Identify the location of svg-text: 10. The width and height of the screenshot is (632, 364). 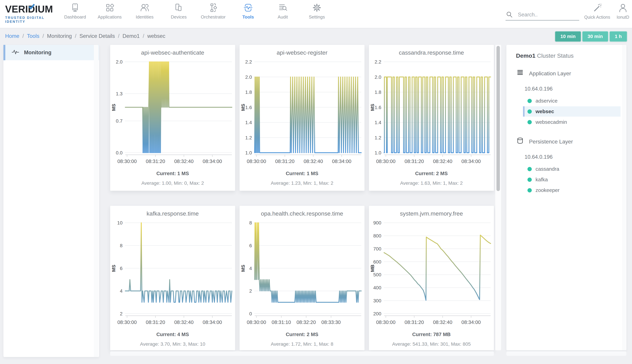
(120, 223).